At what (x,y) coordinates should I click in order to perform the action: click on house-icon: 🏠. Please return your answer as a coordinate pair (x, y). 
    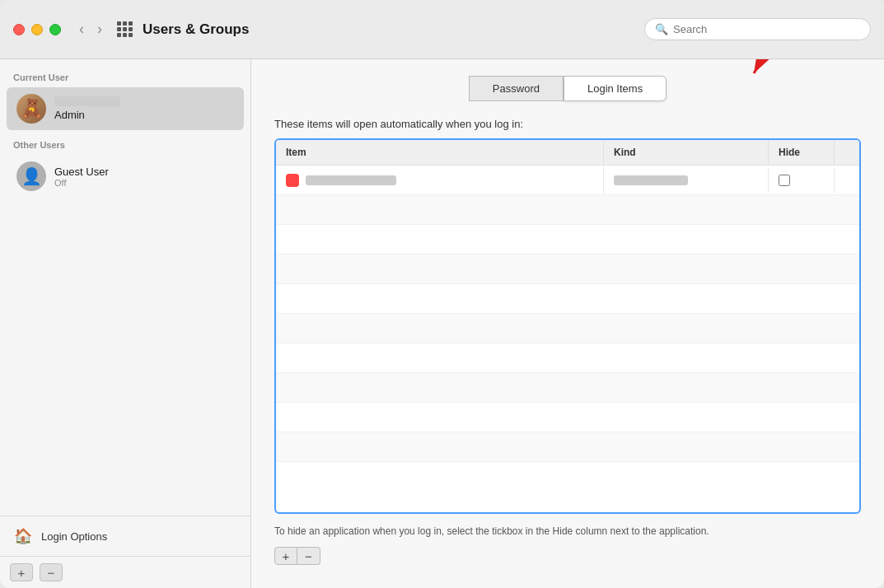
    Looking at the image, I should click on (23, 536).